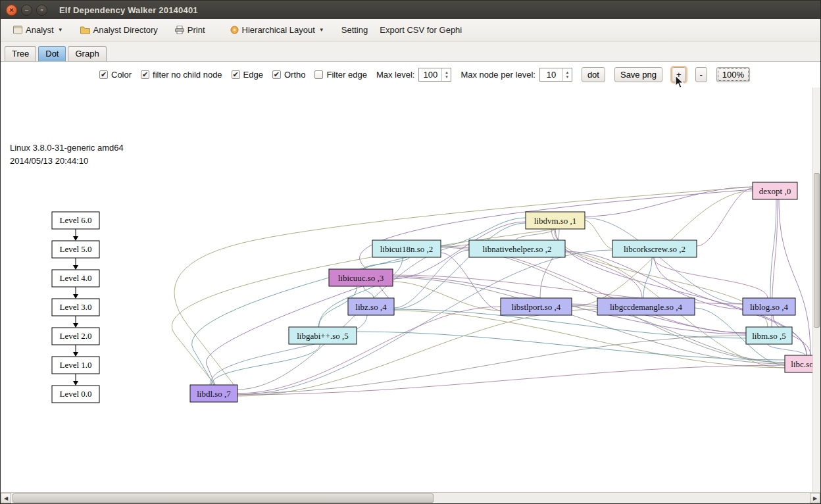 The width and height of the screenshot is (821, 504). Describe the element at coordinates (817, 250) in the screenshot. I see `vertical-scrollbar-thumb` at that location.